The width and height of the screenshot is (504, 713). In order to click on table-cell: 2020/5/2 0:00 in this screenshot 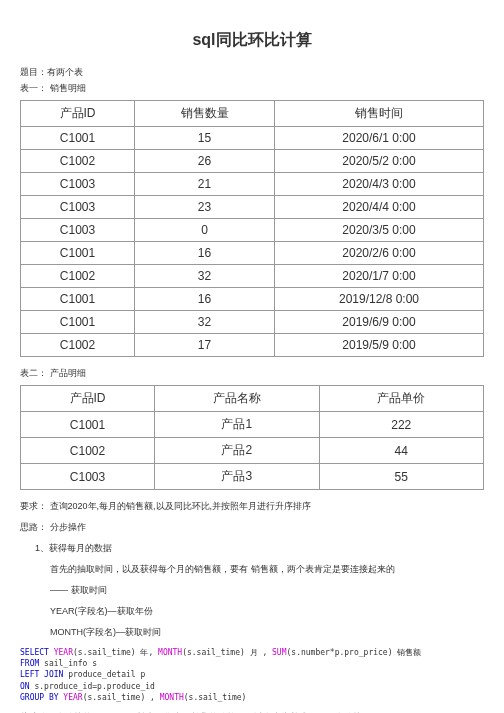, I will do `click(380, 162)`.